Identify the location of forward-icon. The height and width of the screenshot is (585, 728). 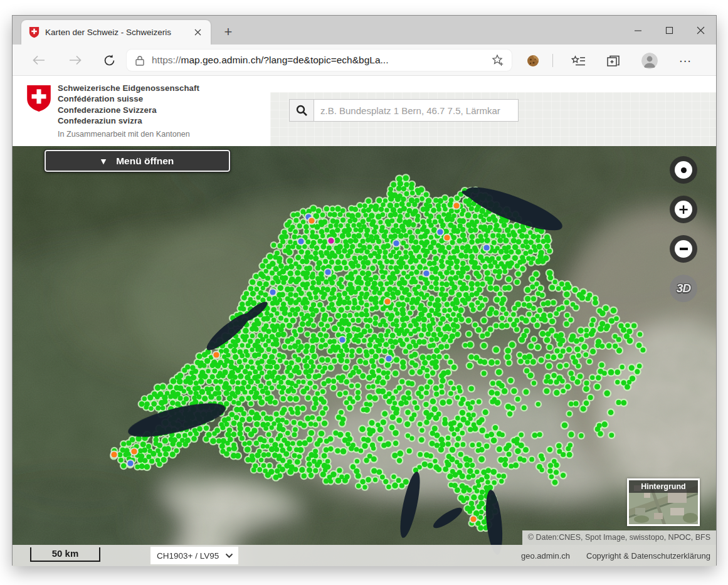
(75, 60).